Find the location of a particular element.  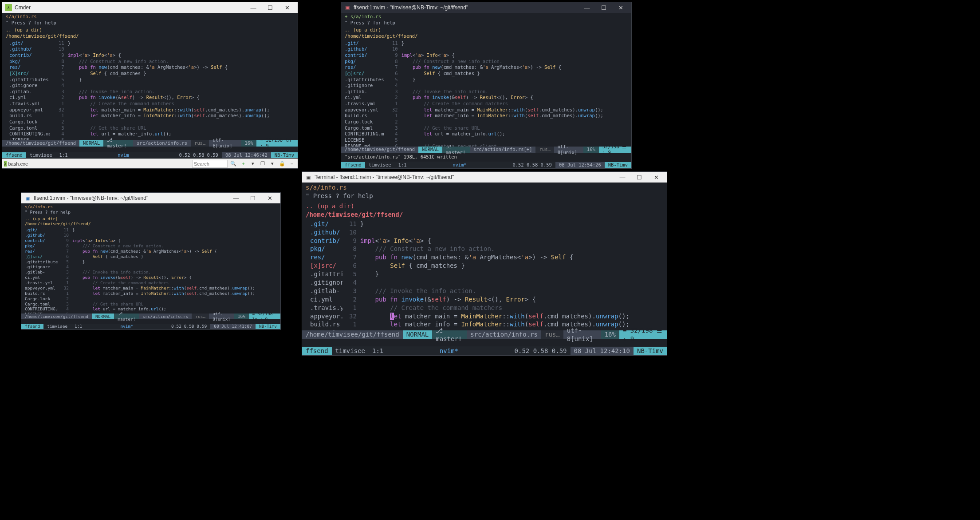

add-tab-icon: ＋ is located at coordinates (243, 164).